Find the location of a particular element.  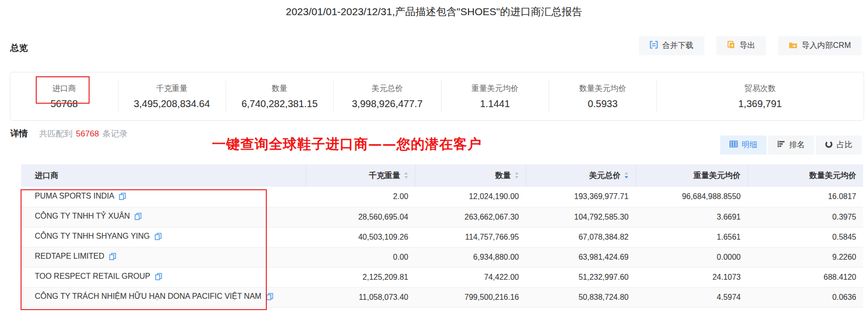

stat-label: 进口商 is located at coordinates (64, 89).